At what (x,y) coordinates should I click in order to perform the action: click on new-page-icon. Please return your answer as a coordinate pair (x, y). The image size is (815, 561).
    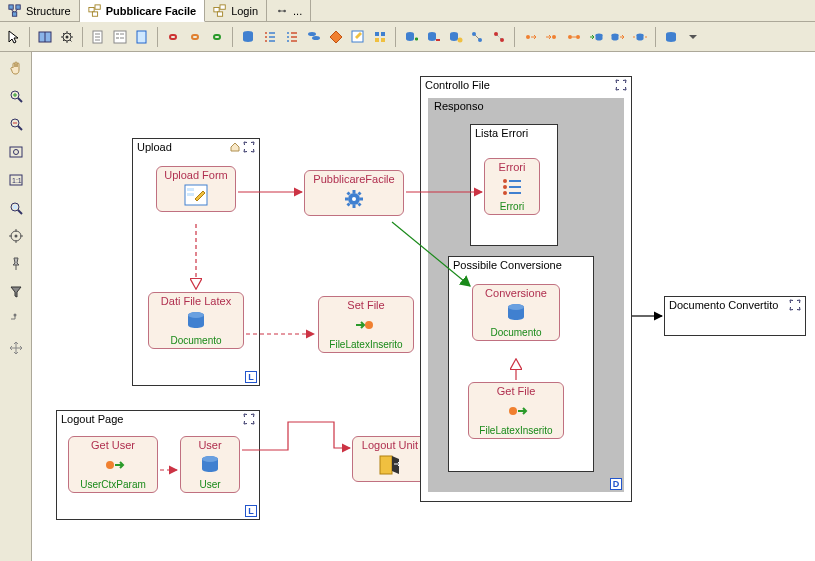
    Looking at the image, I should click on (142, 37).